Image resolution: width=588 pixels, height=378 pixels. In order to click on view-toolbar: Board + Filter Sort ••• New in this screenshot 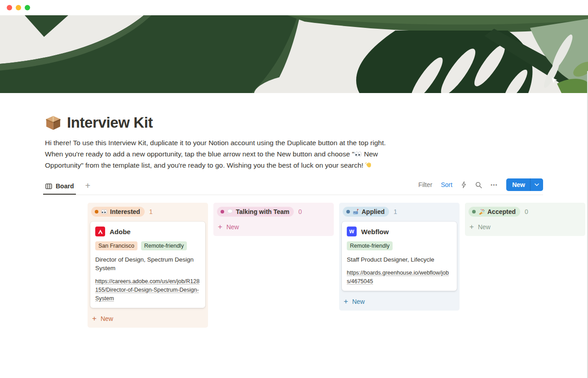, I will do `click(293, 187)`.